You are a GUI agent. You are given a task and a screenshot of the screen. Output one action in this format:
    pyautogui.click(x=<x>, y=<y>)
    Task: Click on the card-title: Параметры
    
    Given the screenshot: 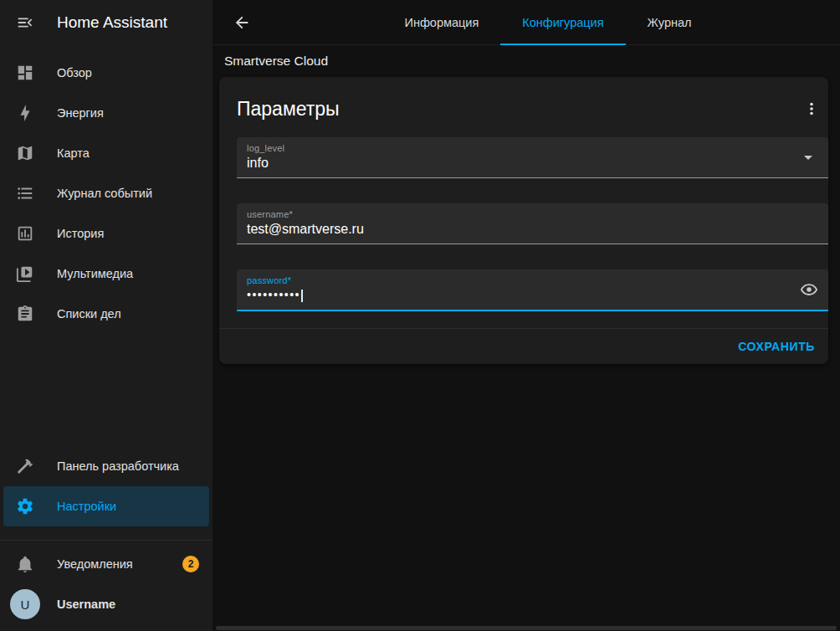 What is the action you would take?
    pyautogui.click(x=288, y=109)
    